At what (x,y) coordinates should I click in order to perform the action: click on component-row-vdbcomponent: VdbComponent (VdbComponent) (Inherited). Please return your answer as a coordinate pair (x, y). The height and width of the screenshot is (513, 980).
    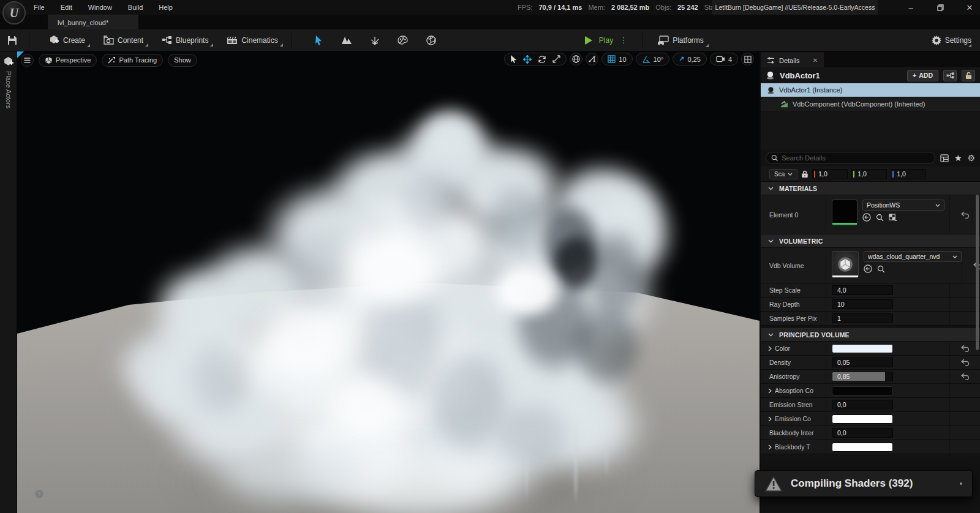
    Looking at the image, I should click on (870, 104).